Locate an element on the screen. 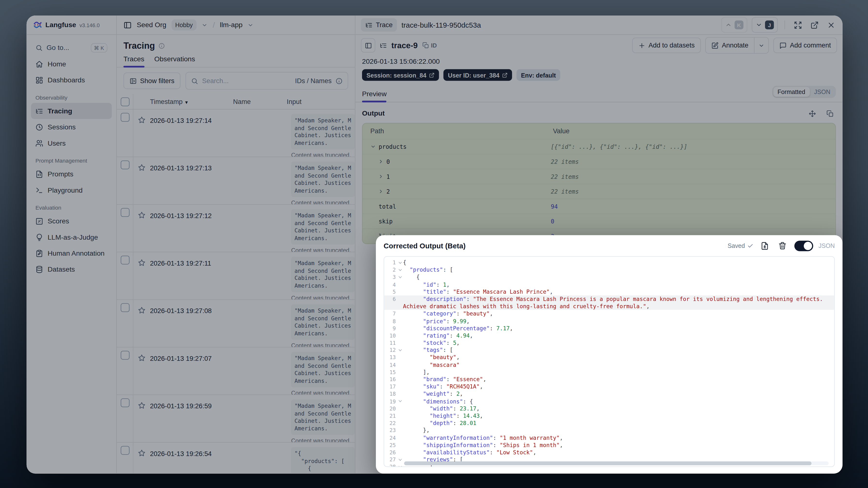  code-line-14: 14 "mascara" is located at coordinates (609, 365).